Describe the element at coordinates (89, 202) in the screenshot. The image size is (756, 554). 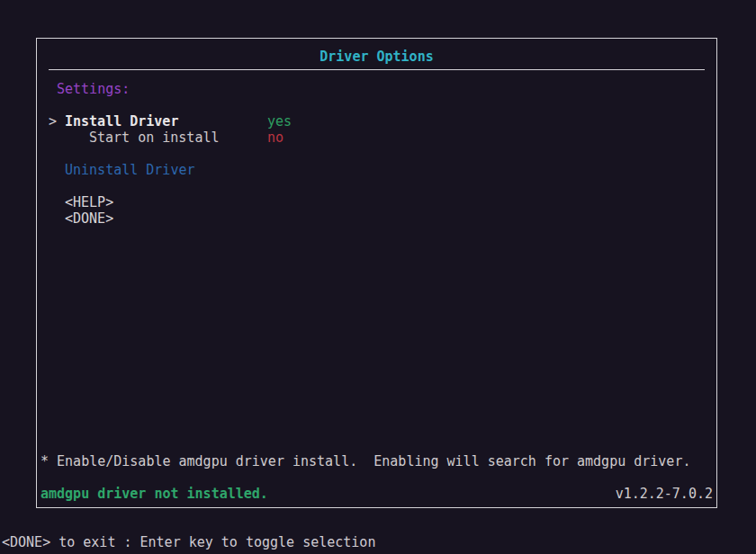
I see `help-button: <HELP>` at that location.